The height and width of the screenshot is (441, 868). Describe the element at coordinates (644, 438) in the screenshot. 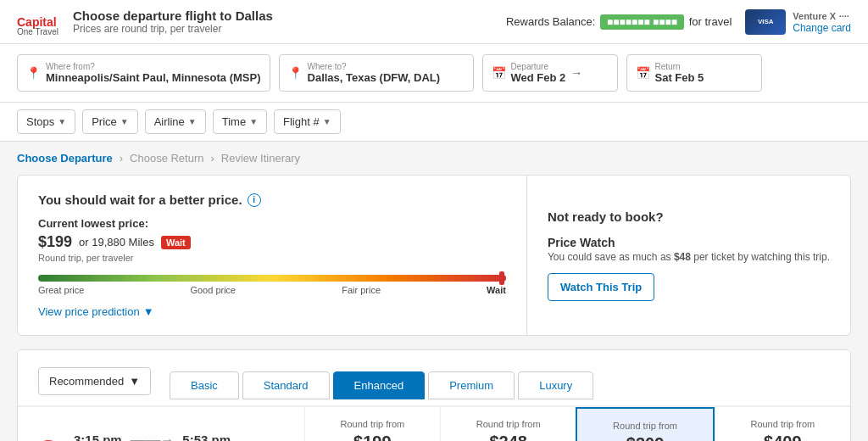

I see `fare-price-2: $309` at that location.